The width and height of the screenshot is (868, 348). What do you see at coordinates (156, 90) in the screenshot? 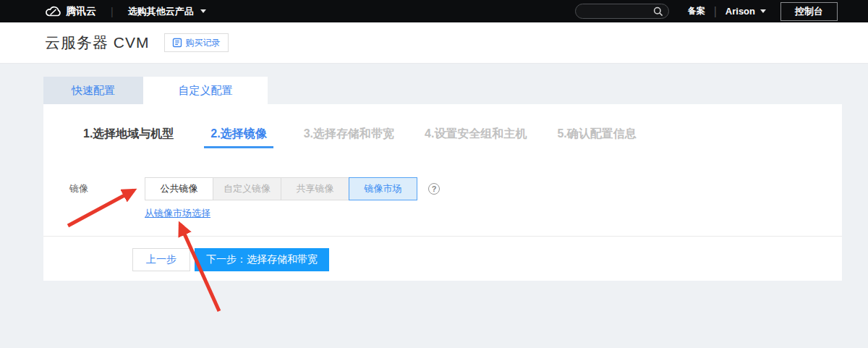
I see `config-tabs: 快速配置 自定义配置` at bounding box center [156, 90].